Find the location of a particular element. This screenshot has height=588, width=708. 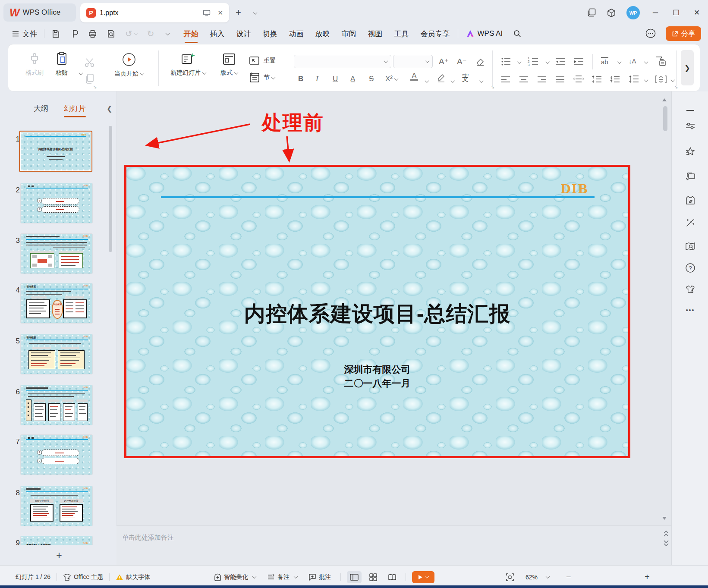

align-left-icon is located at coordinates (506, 79).